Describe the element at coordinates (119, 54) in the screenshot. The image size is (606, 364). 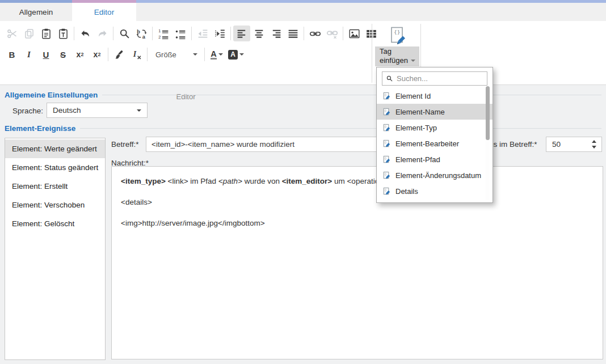
I see `format-painter-icon` at that location.